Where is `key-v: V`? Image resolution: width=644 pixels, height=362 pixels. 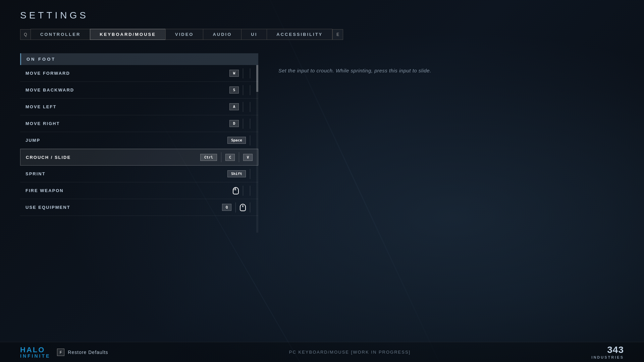 key-v: V is located at coordinates (248, 158).